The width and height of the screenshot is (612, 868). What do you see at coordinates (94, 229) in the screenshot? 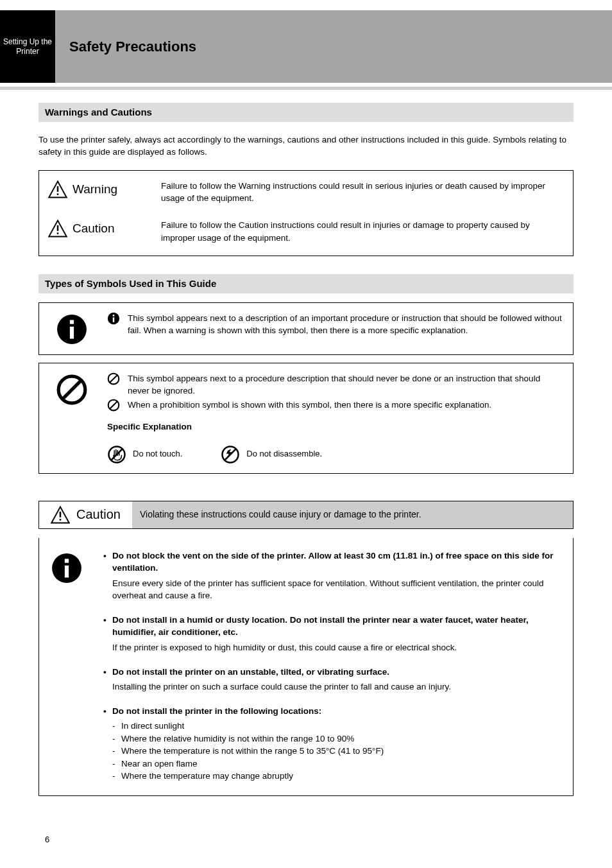
I see `caution-label: Caution` at bounding box center [94, 229].